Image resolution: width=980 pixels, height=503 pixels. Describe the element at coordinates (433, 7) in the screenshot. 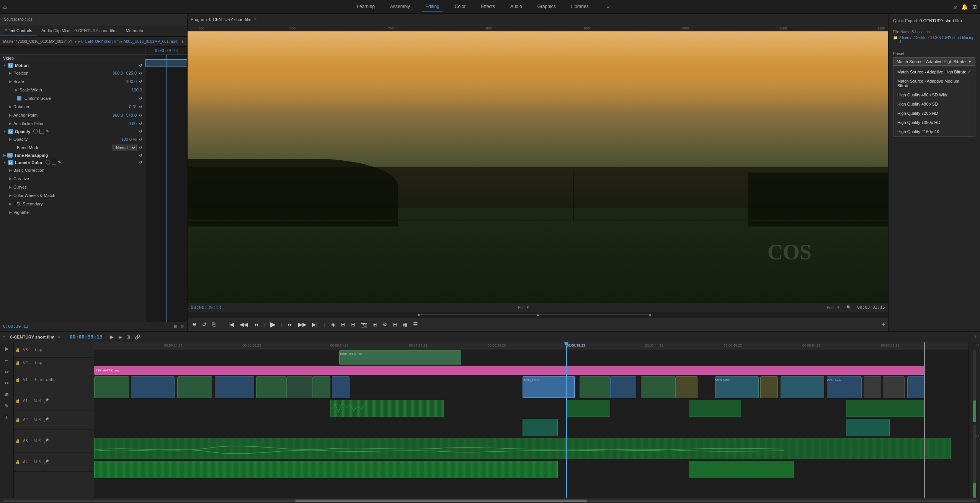

I see `nav-editing: Editing` at that location.